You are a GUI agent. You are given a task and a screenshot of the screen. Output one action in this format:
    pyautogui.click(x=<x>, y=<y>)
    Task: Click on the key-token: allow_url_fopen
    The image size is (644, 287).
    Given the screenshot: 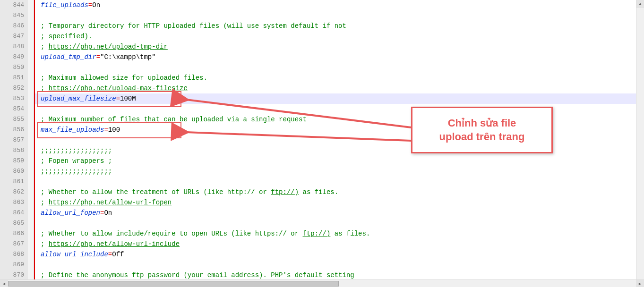 What is the action you would take?
    pyautogui.click(x=70, y=213)
    